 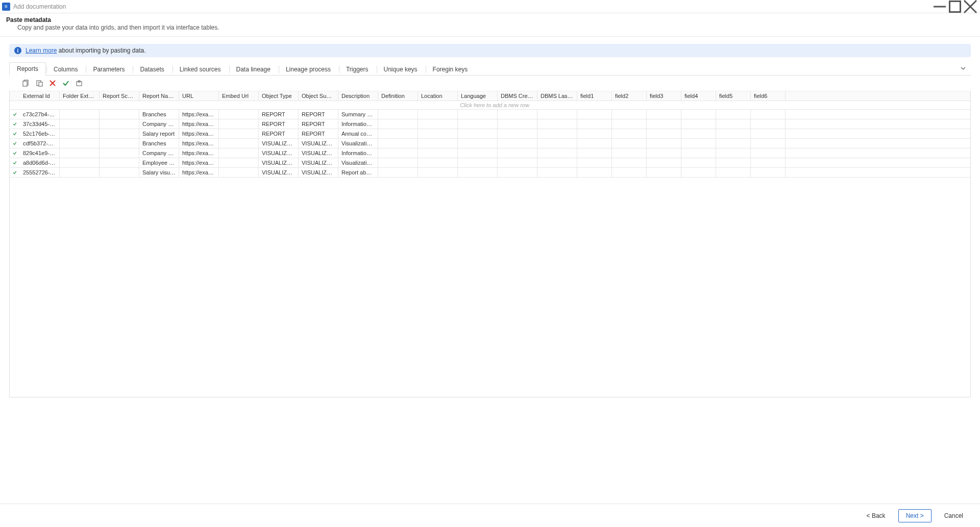 What do you see at coordinates (159, 124) in the screenshot?
I see `cell-report-name: Company status...` at bounding box center [159, 124].